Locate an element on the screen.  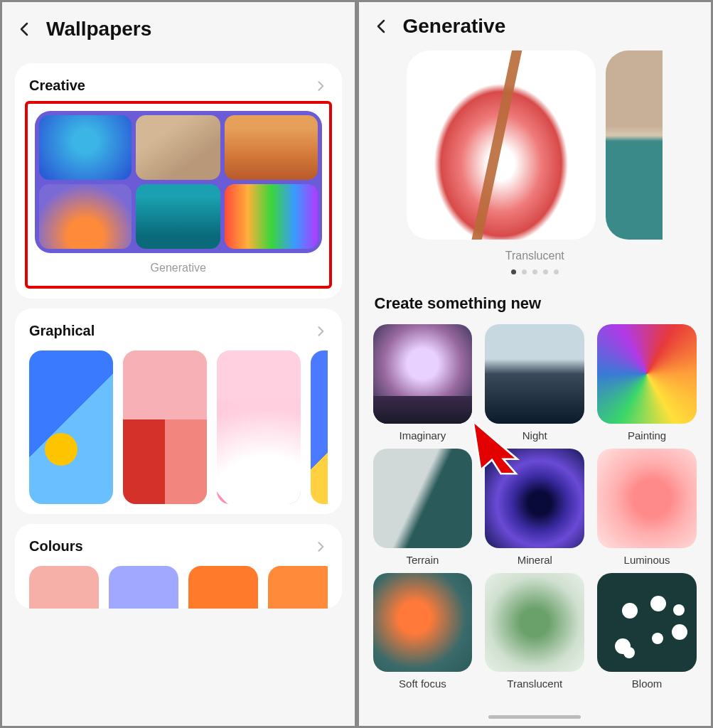
creative-title: Creative is located at coordinates (57, 85).